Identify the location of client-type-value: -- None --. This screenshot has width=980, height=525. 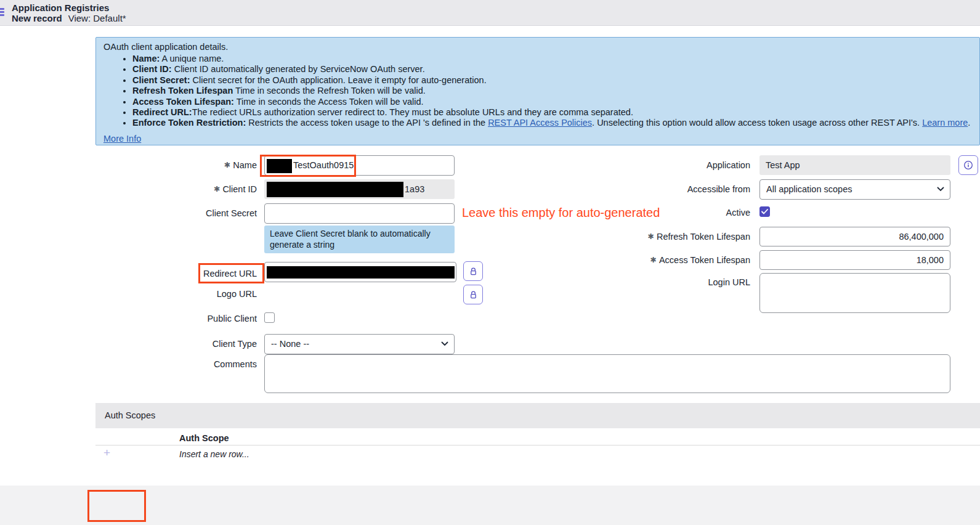
(290, 344).